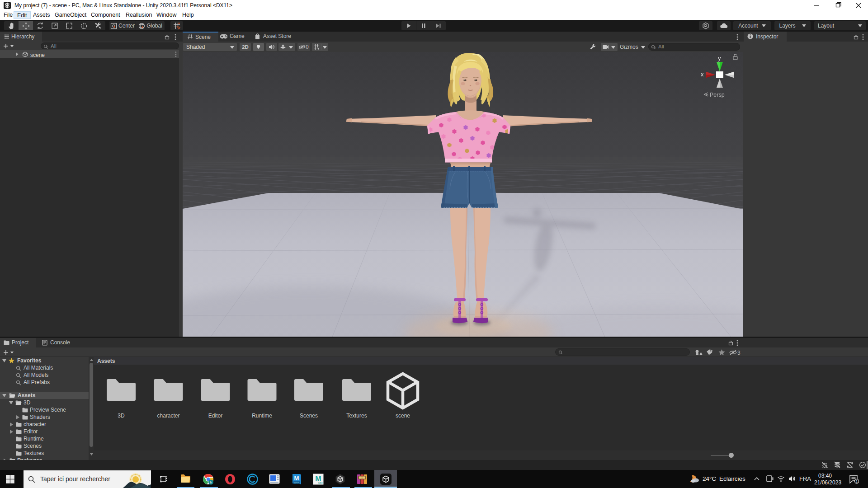 Image resolution: width=868 pixels, height=488 pixels. I want to click on svg-text: y, so click(720, 58).